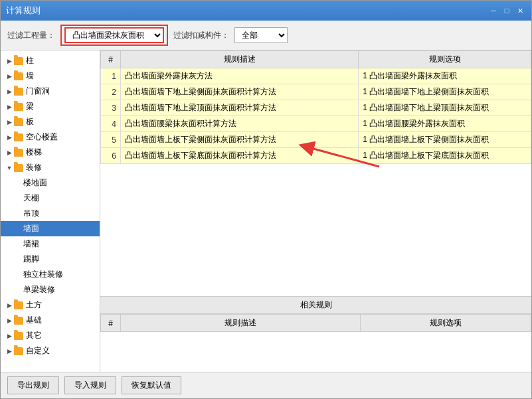 The width and height of the screenshot is (532, 399). What do you see at coordinates (316, 305) in the screenshot?
I see `related-header: 相关规则` at bounding box center [316, 305].